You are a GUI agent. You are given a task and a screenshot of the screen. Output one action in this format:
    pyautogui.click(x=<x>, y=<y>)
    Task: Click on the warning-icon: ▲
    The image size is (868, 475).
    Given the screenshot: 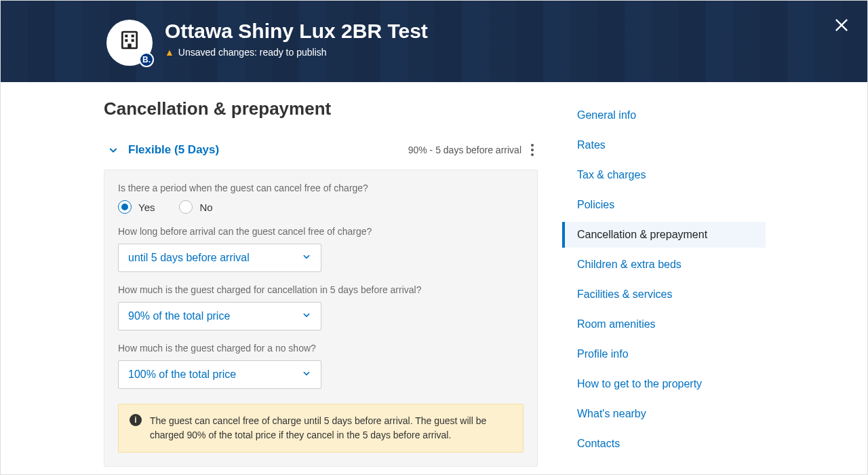 What is the action you would take?
    pyautogui.click(x=170, y=52)
    